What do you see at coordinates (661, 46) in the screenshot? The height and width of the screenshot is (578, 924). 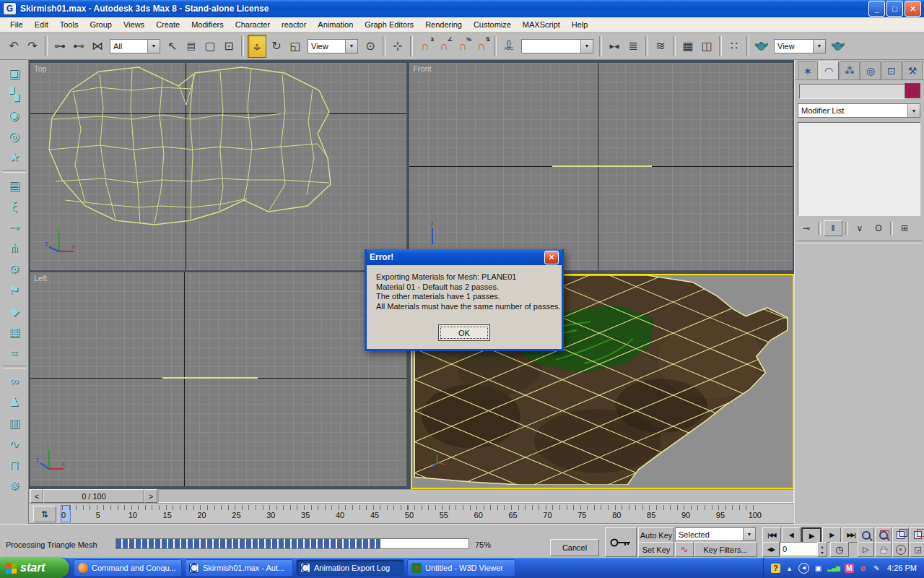 I see `layer-manager-button: ≋` at bounding box center [661, 46].